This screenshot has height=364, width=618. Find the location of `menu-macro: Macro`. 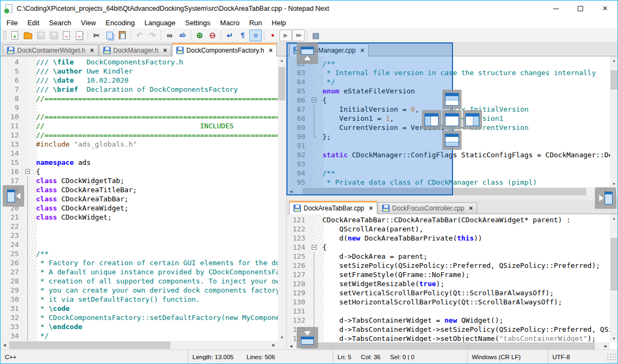

menu-macro: Macro is located at coordinates (230, 23).